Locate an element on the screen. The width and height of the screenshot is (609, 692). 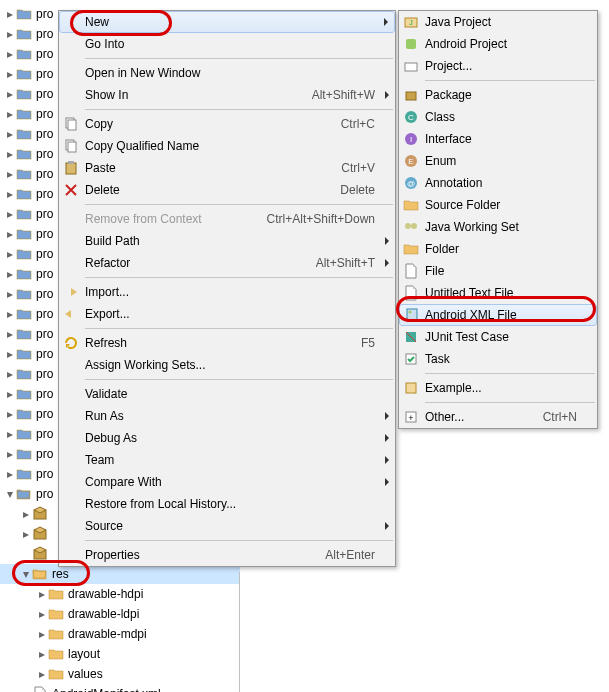
menu-item-compare-with: Compare With is located at coordinates (227, 482).